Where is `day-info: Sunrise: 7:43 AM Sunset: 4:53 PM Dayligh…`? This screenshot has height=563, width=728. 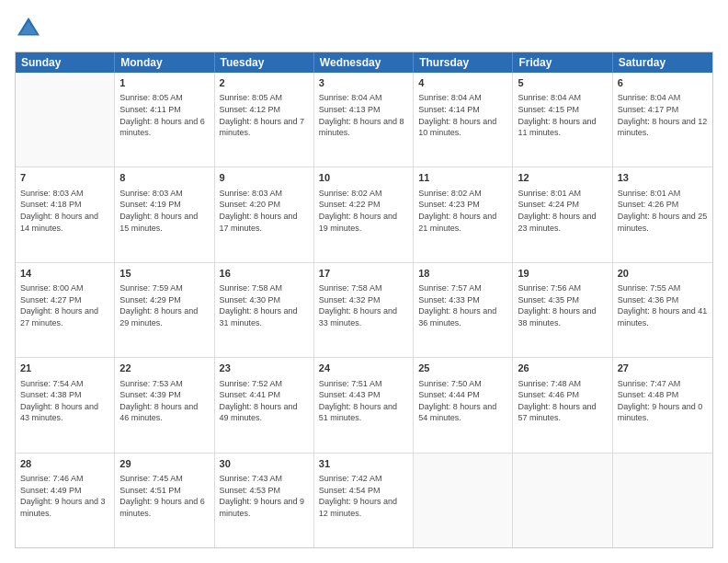
day-info: Sunrise: 7:43 AM Sunset: 4:53 PM Dayligh… is located at coordinates (265, 496).